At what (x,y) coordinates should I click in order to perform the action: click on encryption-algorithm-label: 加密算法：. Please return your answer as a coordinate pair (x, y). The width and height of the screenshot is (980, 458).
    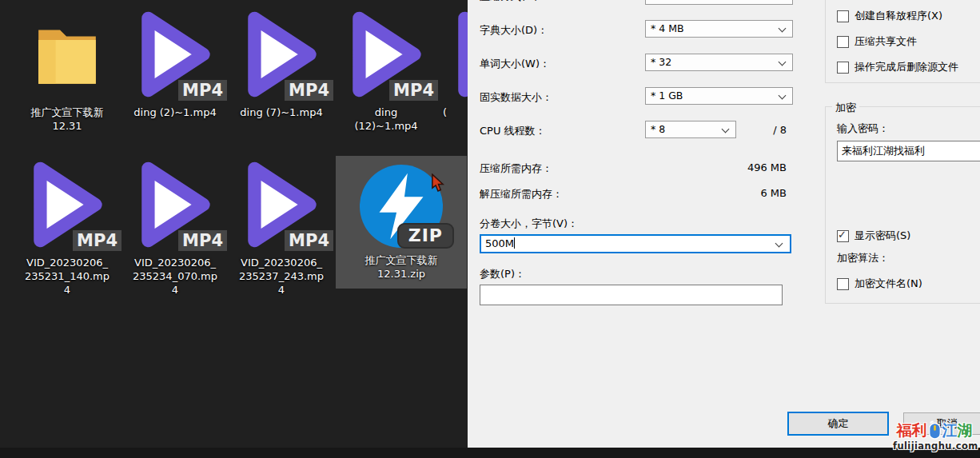
    Looking at the image, I should click on (863, 258).